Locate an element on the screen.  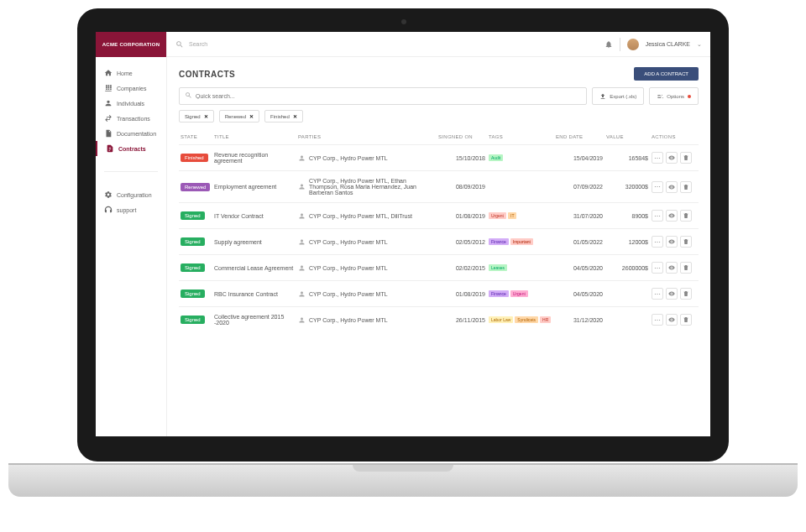
value: 2600000$ is located at coordinates (627, 269).